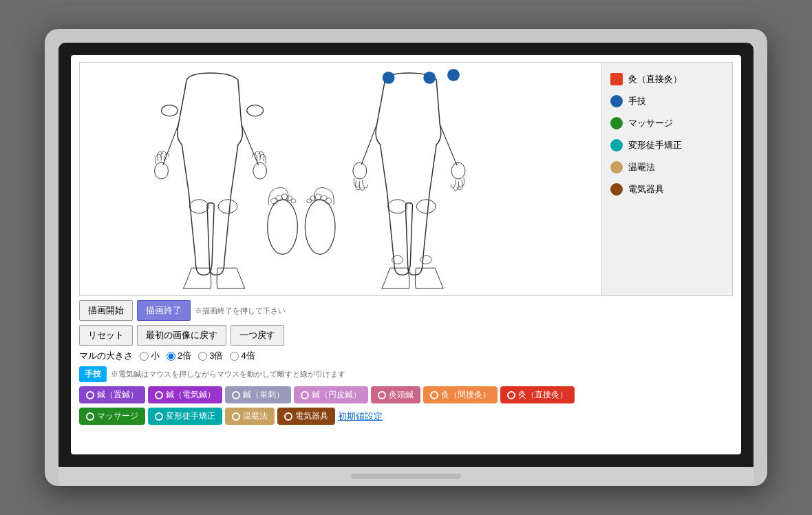 Image resolution: width=812 pixels, height=515 pixels. I want to click on legend-label-electric: 電気器具, so click(646, 189).